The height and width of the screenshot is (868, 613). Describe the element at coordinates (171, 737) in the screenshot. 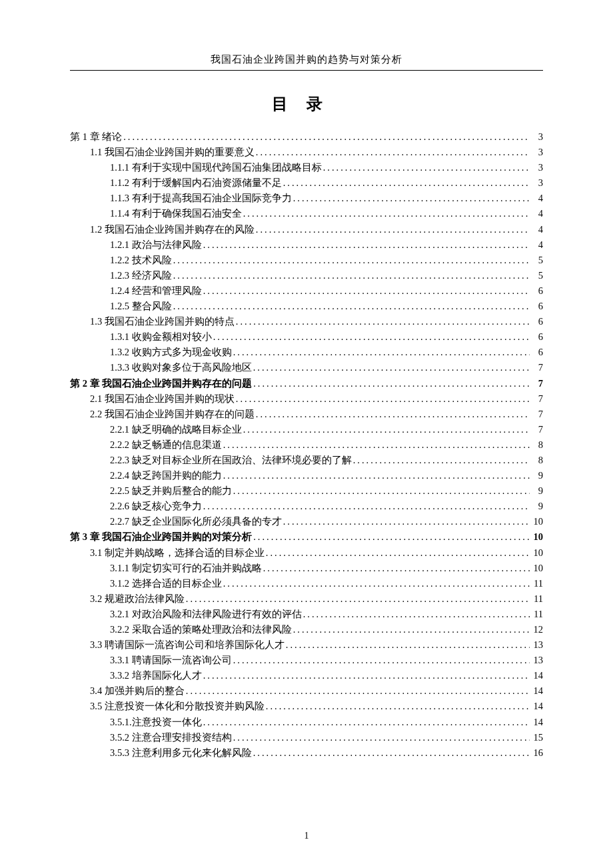

I see `toc-entry-label: 3.5.2 注意合理安排投资结构` at that location.